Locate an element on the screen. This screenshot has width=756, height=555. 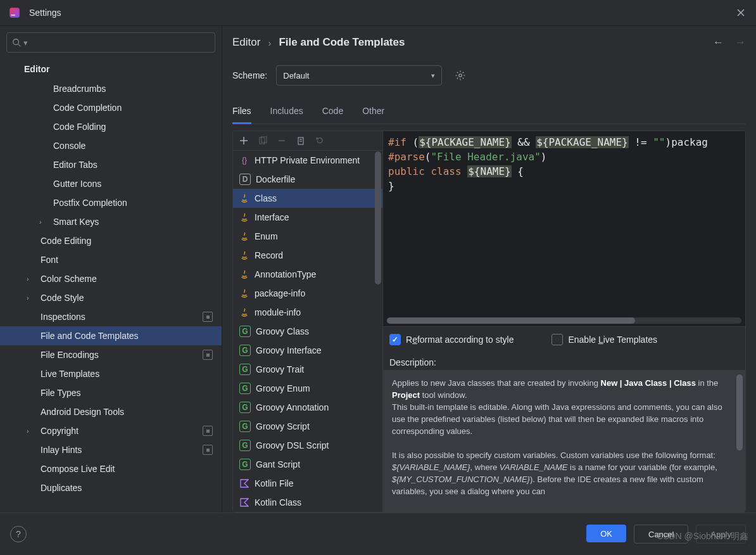
scheme-select: Default ▾ is located at coordinates (359, 75).